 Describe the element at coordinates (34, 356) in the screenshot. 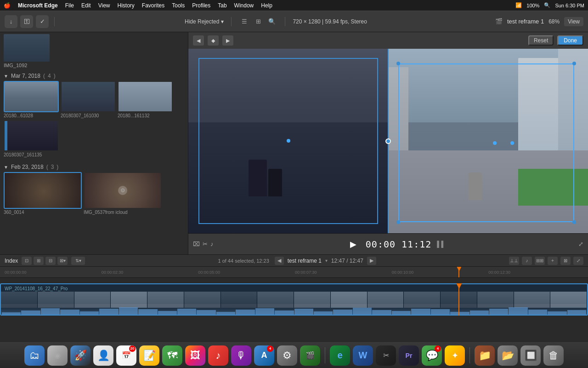

I see `dock-finder: 🗂` at that location.